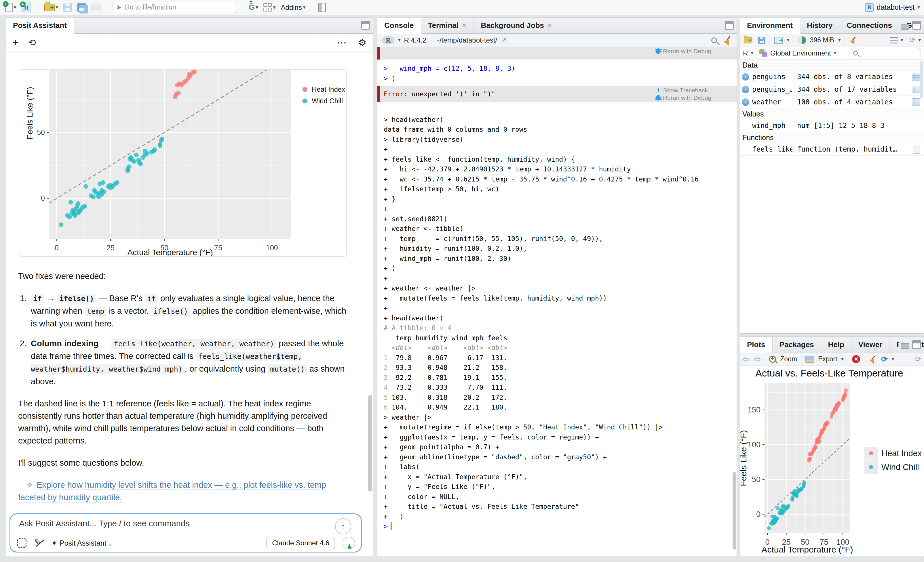  What do you see at coordinates (40, 25) in the screenshot?
I see `tab-posit-assistant: Posit Assistant` at bounding box center [40, 25].